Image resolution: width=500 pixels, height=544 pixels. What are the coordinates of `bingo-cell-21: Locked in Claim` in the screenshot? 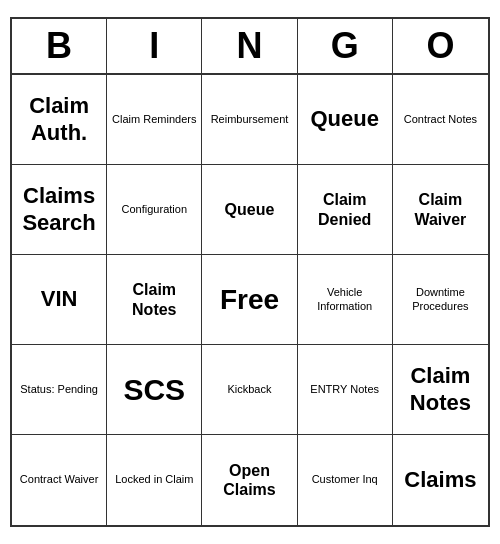 It's located at (154, 480).